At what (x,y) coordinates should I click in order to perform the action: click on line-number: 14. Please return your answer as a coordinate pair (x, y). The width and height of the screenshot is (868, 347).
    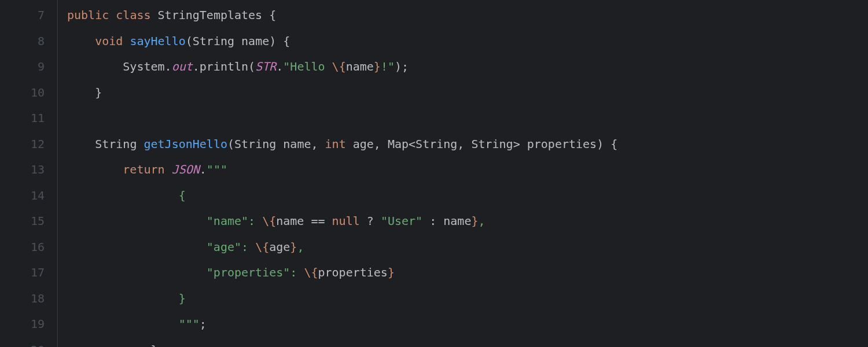
    Looking at the image, I should click on (22, 195).